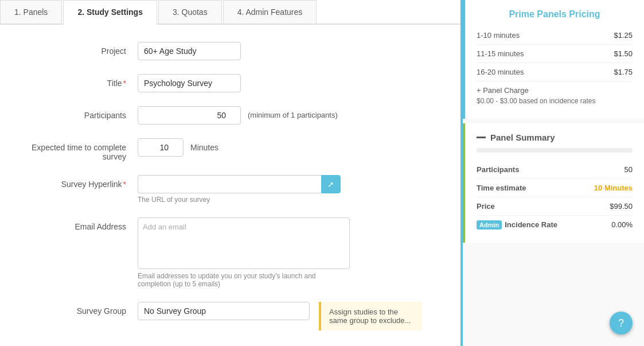 The image size is (644, 346). Describe the element at coordinates (80, 150) in the screenshot. I see `time-label: Expected time to complete survey` at that location.